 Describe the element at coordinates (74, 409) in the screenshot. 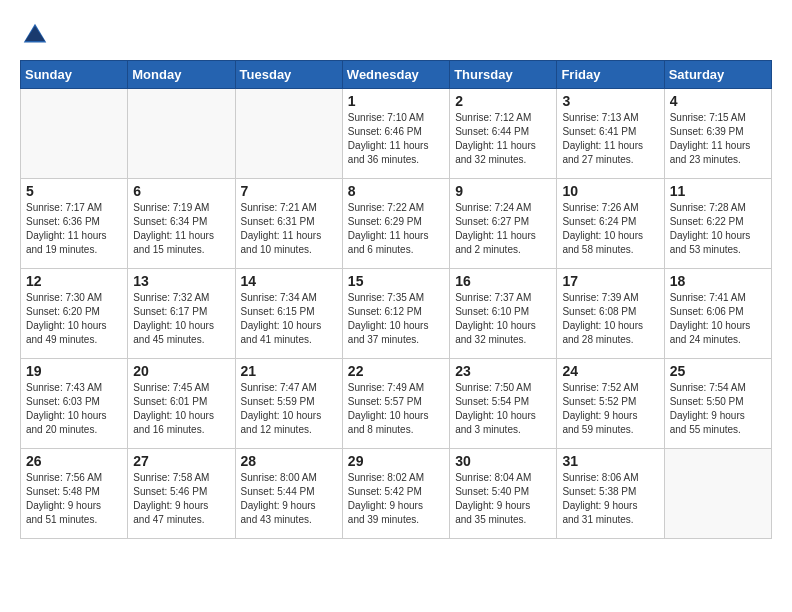

I see `day-info: Sunrise: 7:43 AM Sunset: 6:03 PM Dayligh…` at that location.